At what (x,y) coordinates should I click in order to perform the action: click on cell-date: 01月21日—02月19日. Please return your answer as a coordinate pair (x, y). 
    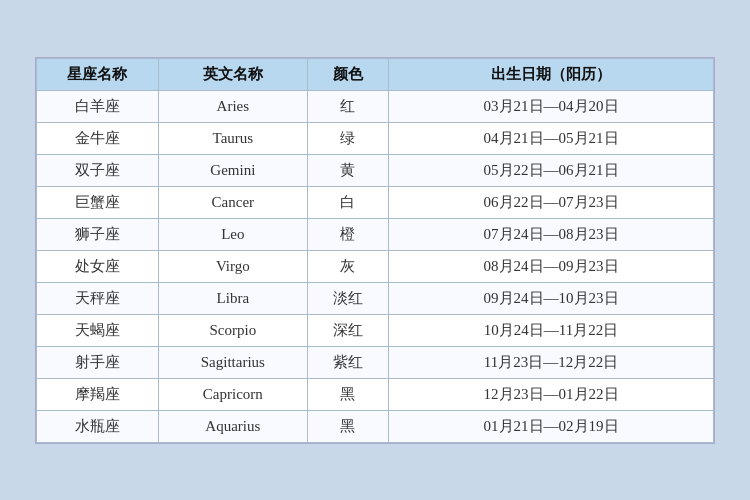
    Looking at the image, I should click on (552, 426).